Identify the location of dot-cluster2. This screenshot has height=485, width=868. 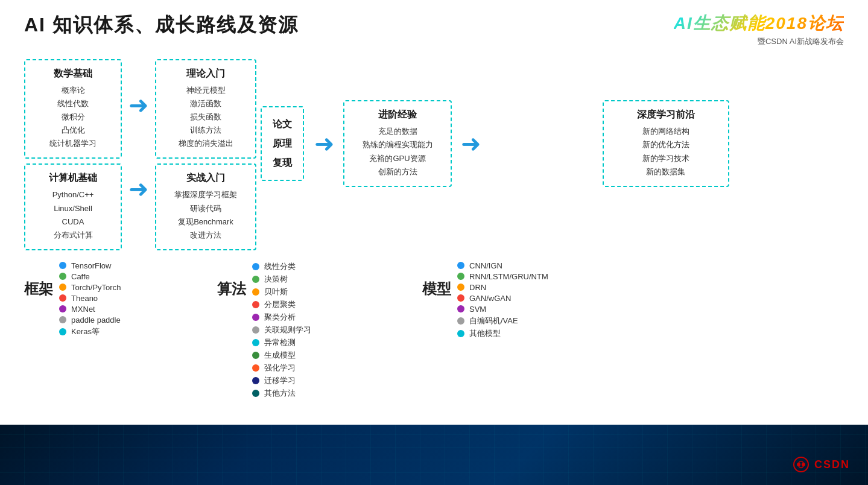
(256, 317).